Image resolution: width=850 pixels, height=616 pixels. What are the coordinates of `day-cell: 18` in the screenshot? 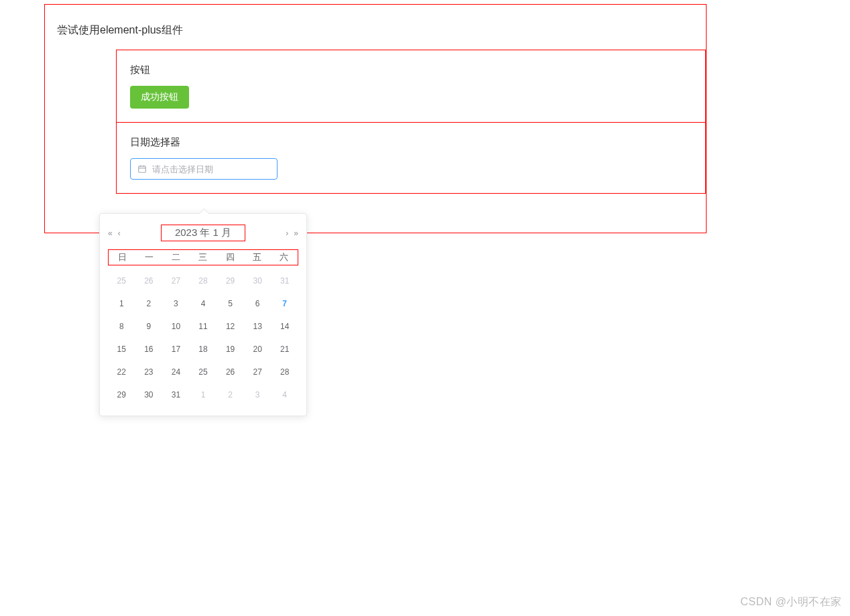 It's located at (204, 349).